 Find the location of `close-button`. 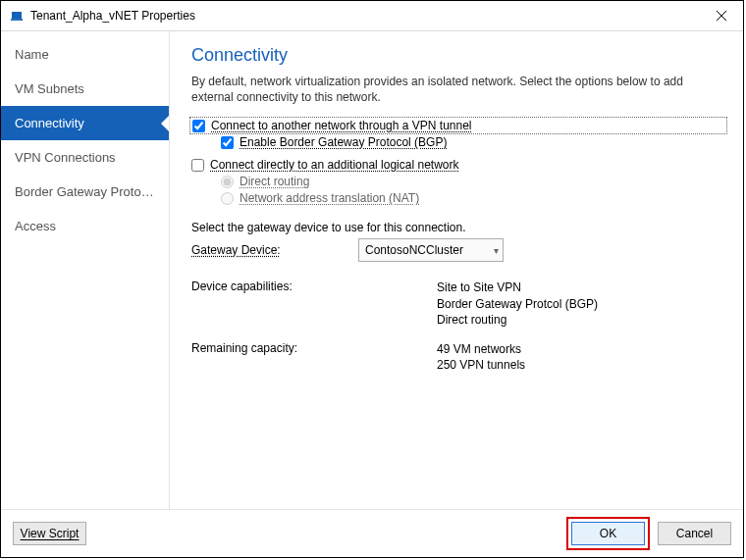

close-button is located at coordinates (720, 16).